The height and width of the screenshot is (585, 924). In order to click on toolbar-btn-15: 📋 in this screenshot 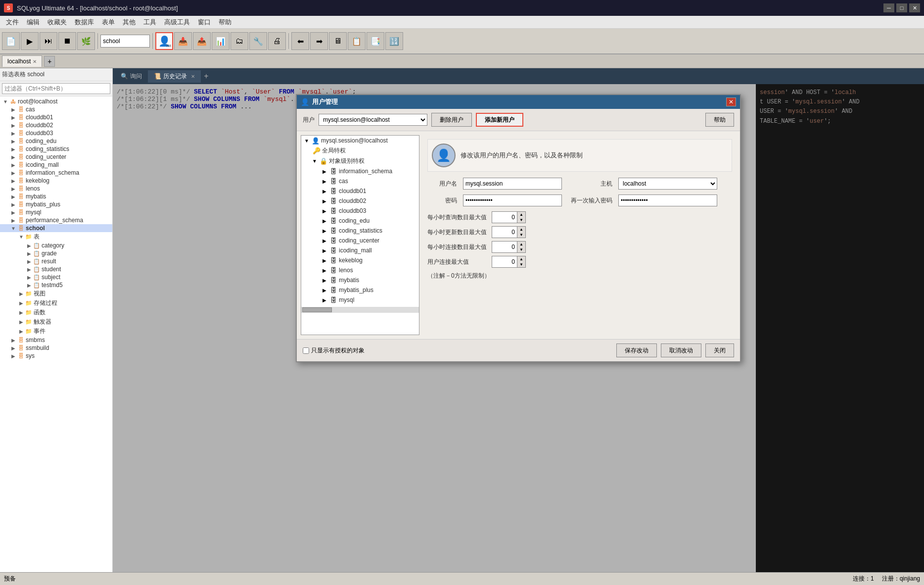, I will do `click(357, 41)`.